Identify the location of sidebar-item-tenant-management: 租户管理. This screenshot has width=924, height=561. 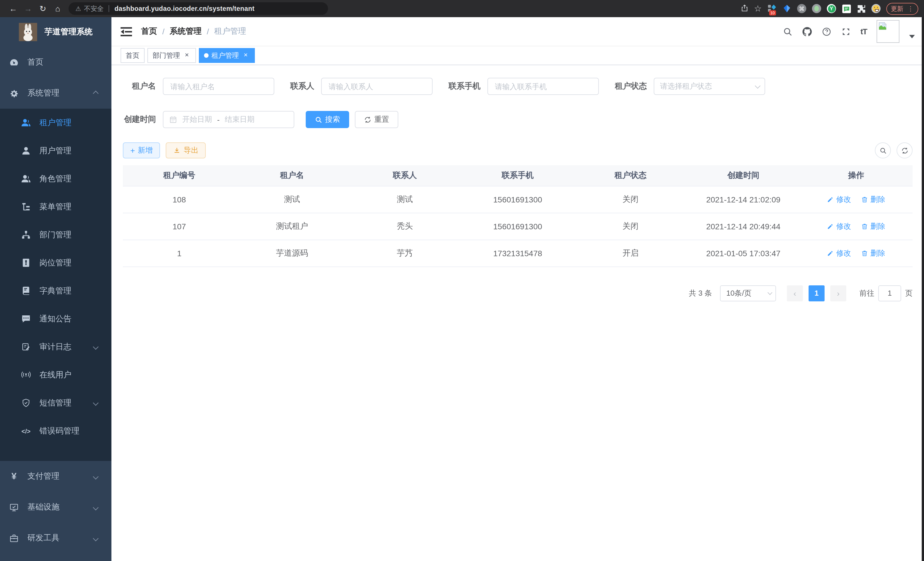
(56, 123).